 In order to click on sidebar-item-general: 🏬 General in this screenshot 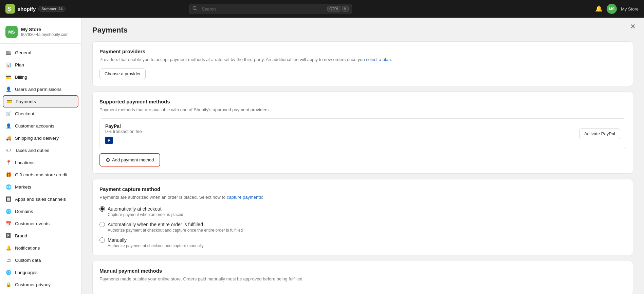, I will do `click(41, 53)`.